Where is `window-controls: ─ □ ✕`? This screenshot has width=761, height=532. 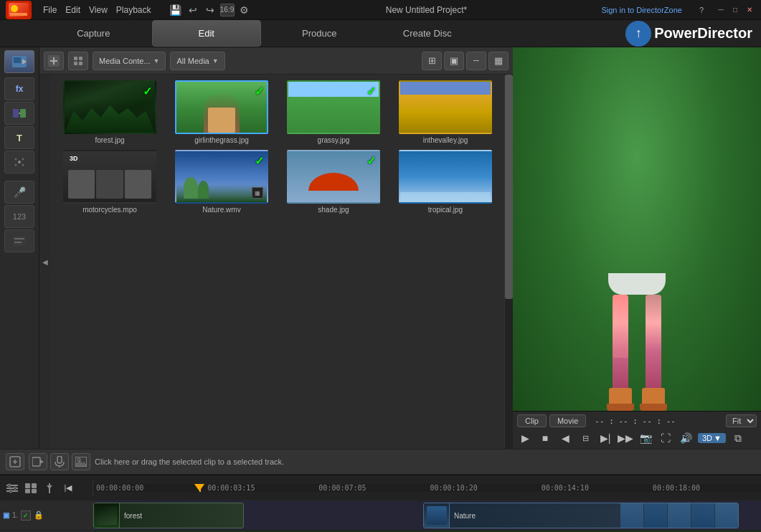
window-controls: ─ □ ✕ is located at coordinates (735, 10).